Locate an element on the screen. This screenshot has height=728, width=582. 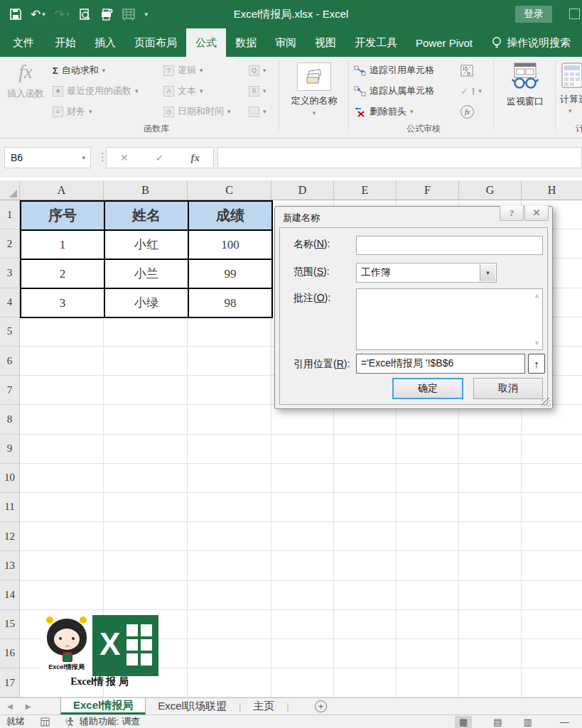
cell-c3: 99 is located at coordinates (230, 274).